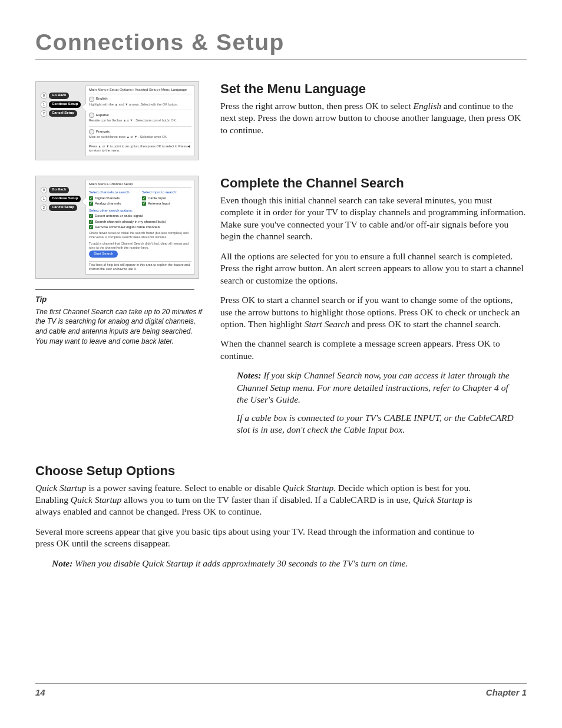 This screenshot has height=728, width=562. I want to click on cb-antenna: Antenna Input, so click(159, 204).